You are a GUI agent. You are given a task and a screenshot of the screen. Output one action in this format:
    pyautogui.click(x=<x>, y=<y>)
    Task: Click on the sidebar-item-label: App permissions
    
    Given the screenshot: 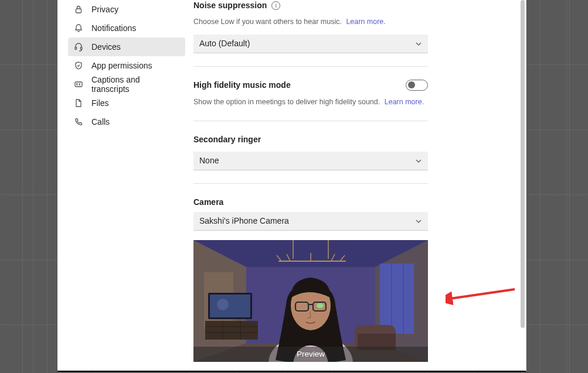 What is the action you would take?
    pyautogui.click(x=122, y=66)
    